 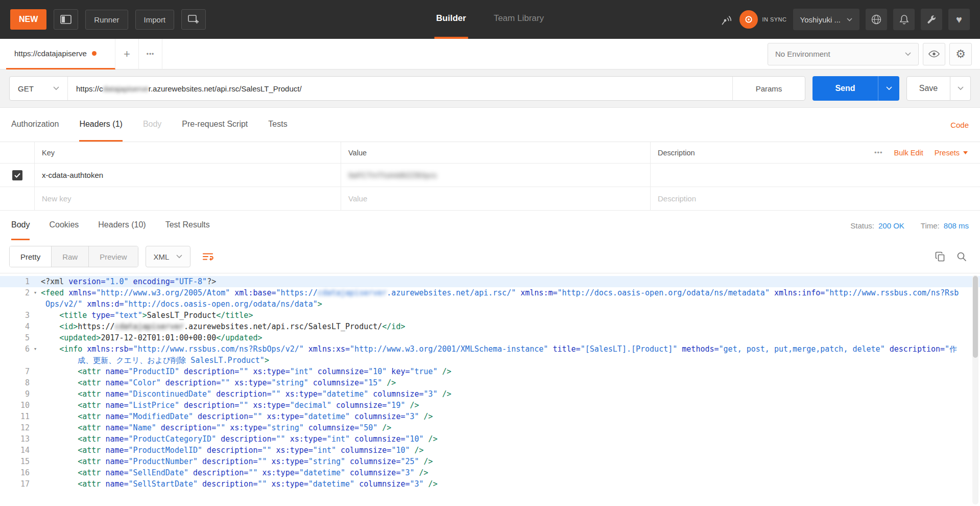 I want to click on line-wrap-toggle-button, so click(x=208, y=257).